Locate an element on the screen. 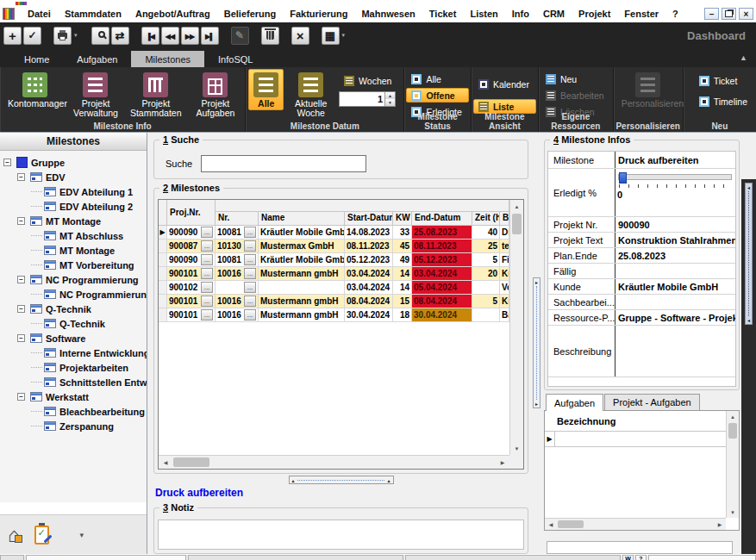  search-button is located at coordinates (100, 36).